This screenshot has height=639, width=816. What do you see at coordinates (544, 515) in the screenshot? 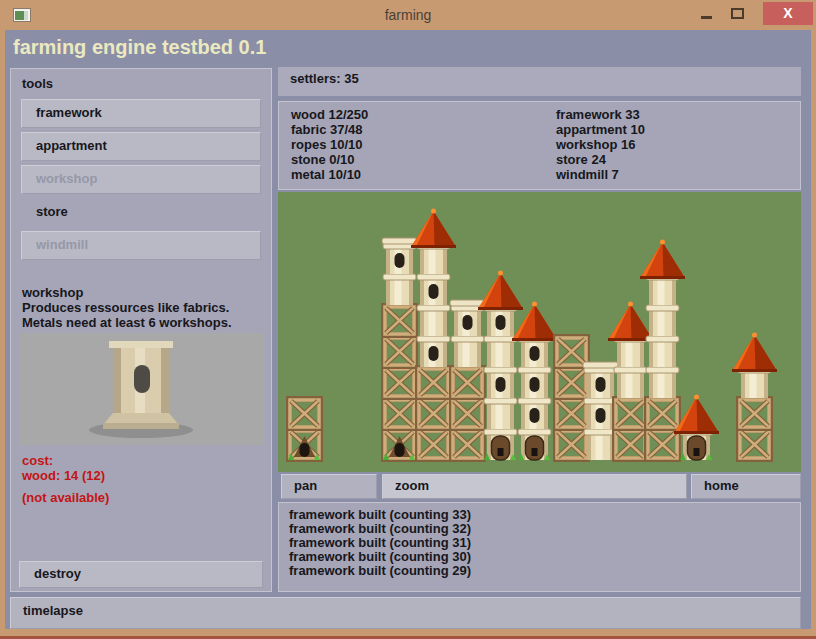
I see `log-line: framework built (counting 33)` at bounding box center [544, 515].